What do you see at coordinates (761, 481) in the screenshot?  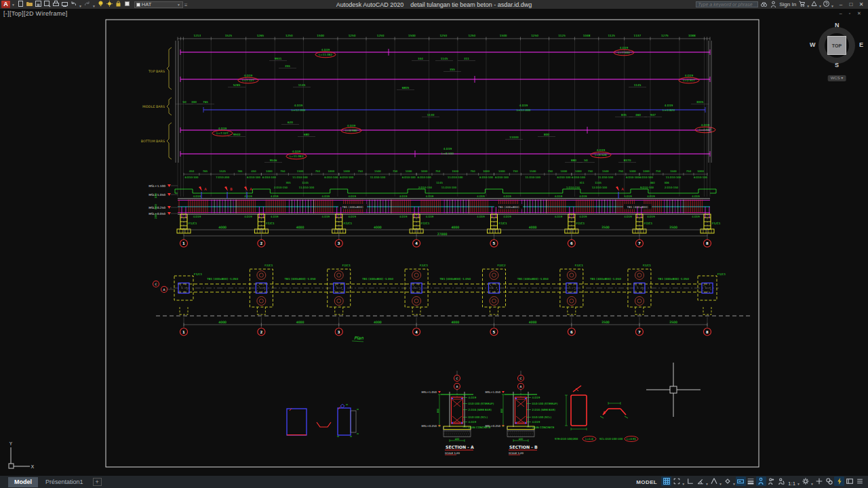 I see `annotation-visibility-icon` at bounding box center [761, 481].